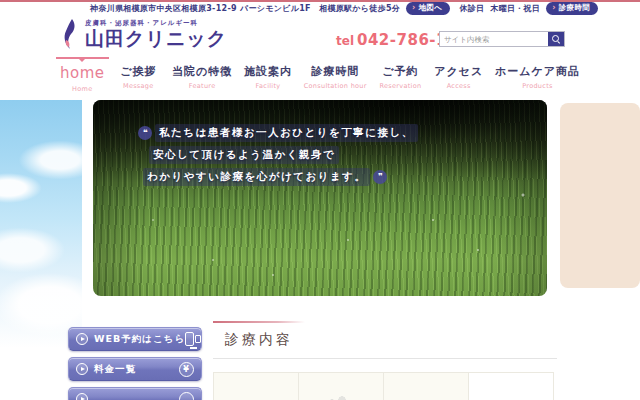 The height and width of the screenshot is (400, 640). Describe the element at coordinates (400, 72) in the screenshot. I see `nav-label: ご予約` at that location.